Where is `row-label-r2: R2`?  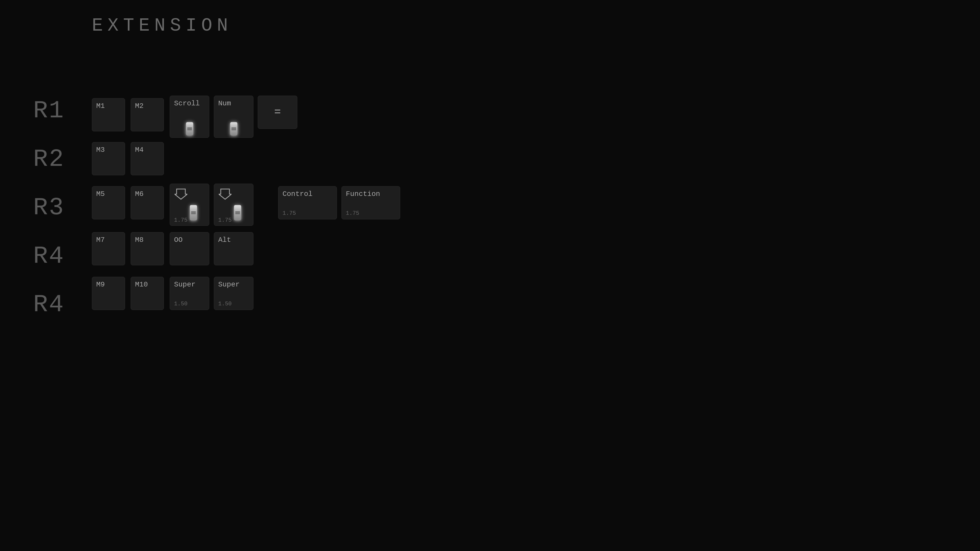
row-label-r2: R2 is located at coordinates (49, 159).